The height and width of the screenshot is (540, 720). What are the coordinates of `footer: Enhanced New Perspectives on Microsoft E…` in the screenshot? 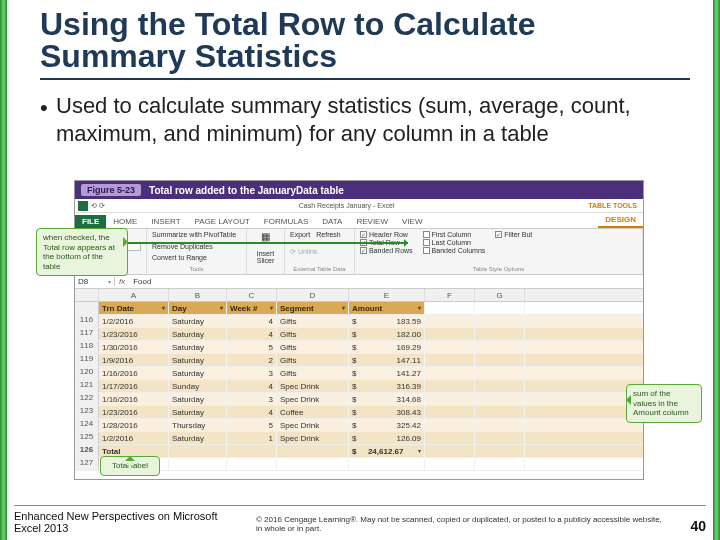 It's located at (360, 522).